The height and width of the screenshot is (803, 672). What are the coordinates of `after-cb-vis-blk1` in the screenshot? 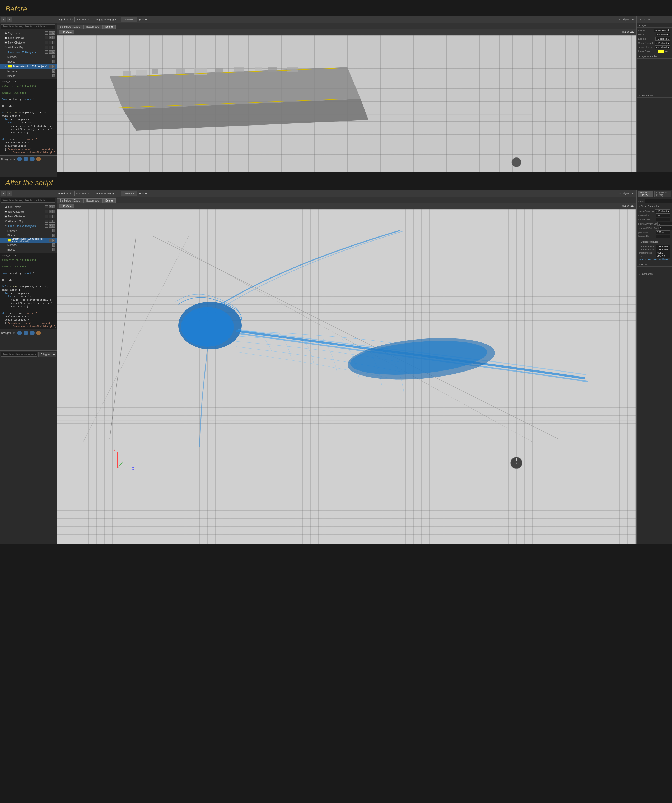 It's located at (54, 236).